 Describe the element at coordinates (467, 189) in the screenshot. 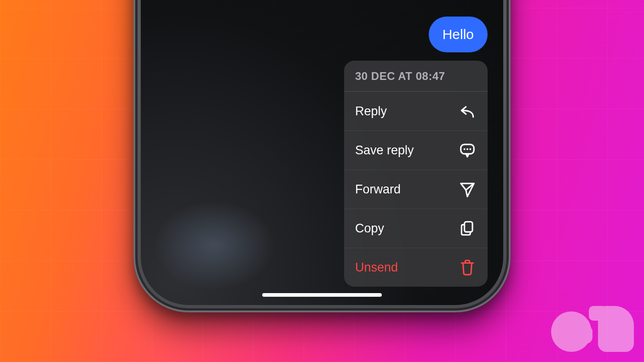

I see `paper-plane-icon` at that location.